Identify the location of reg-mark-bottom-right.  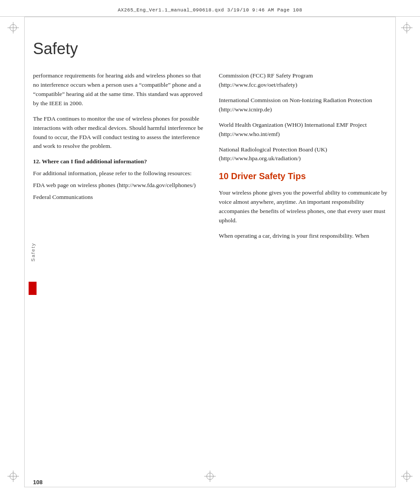
(407, 476).